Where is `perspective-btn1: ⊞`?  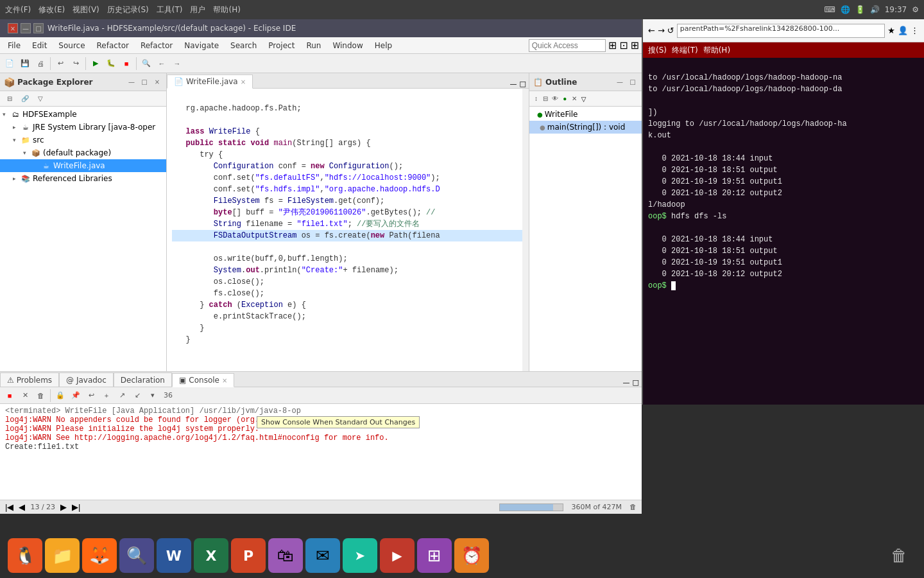
perspective-btn1: ⊞ is located at coordinates (612, 45).